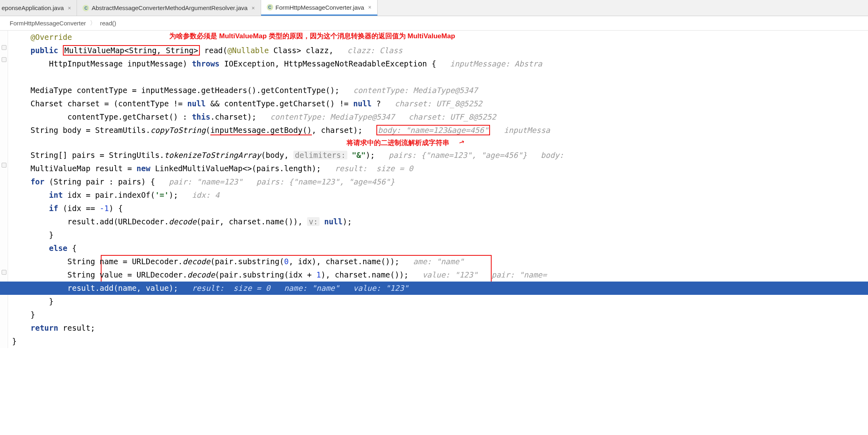 The width and height of the screenshot is (868, 435). What do you see at coordinates (438, 288) in the screenshot?
I see `execution-line: result.add(name, value); result: size = …` at bounding box center [438, 288].